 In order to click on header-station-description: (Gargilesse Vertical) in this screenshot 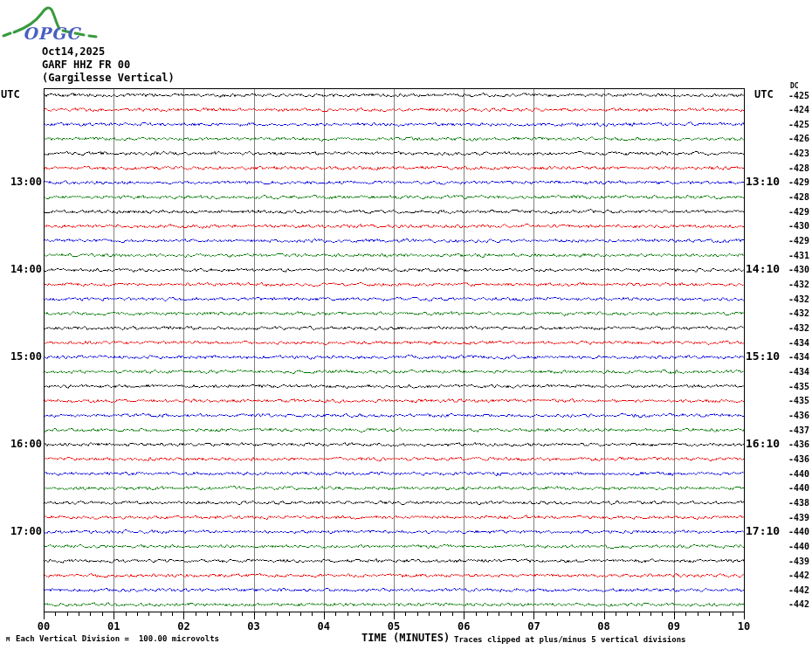, I will do `click(108, 79)`.